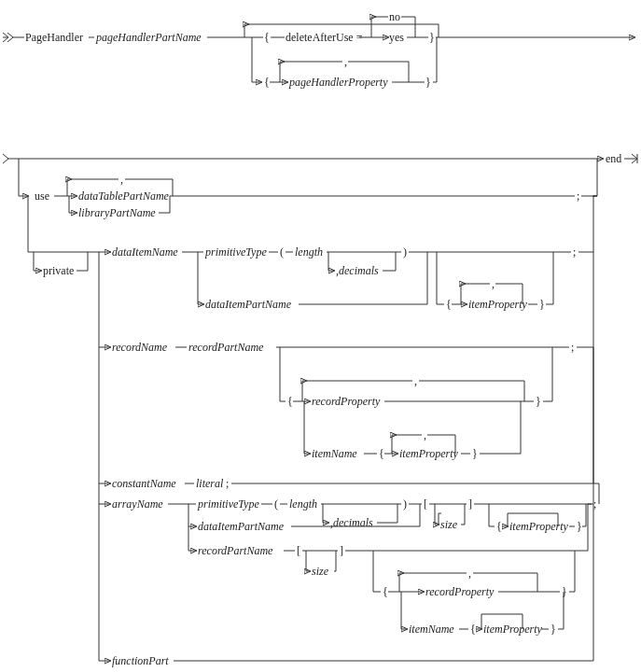 The height and width of the screenshot is (672, 641). Describe the element at coordinates (575, 252) in the screenshot. I see `semi-dataitem: ;` at that location.